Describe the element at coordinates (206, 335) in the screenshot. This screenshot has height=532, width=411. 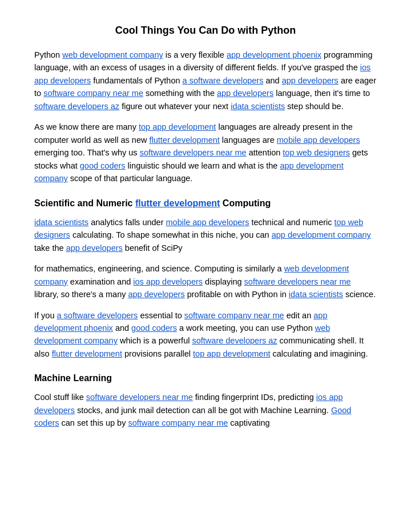
I see `paragraph-para5: If you a software developers essential t…` at that location.